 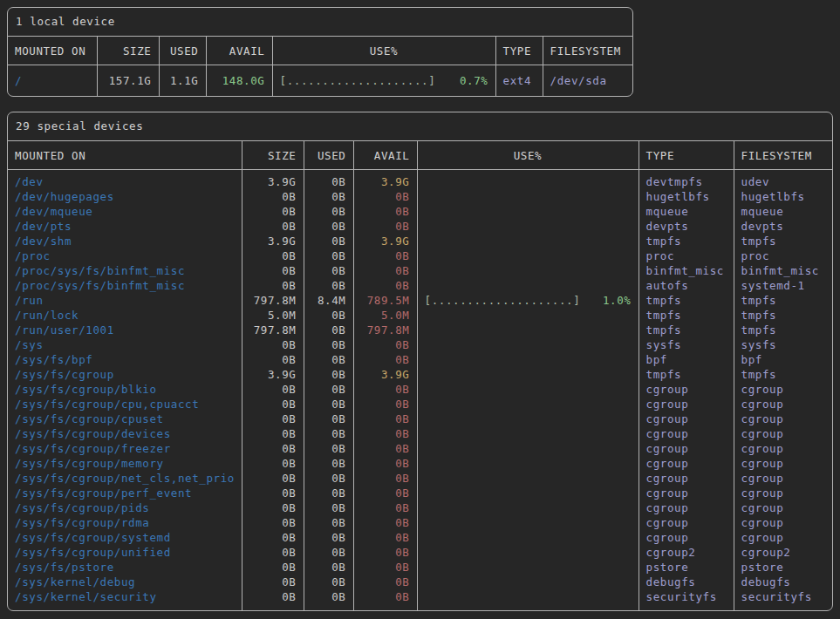 What do you see at coordinates (239, 81) in the screenshot?
I see `avail-value: 148.0G` at bounding box center [239, 81].